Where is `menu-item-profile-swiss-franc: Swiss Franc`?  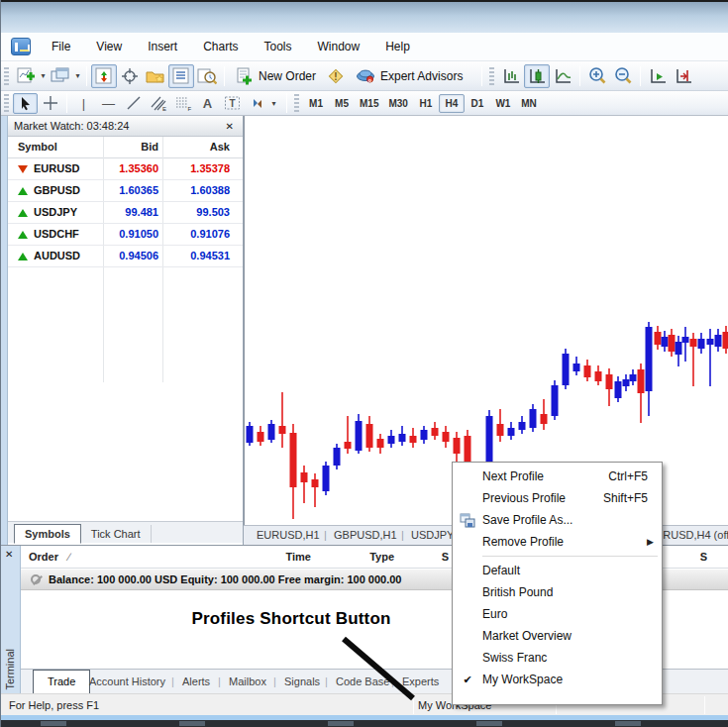 menu-item-profile-swiss-franc: Swiss Franc is located at coordinates (557, 658).